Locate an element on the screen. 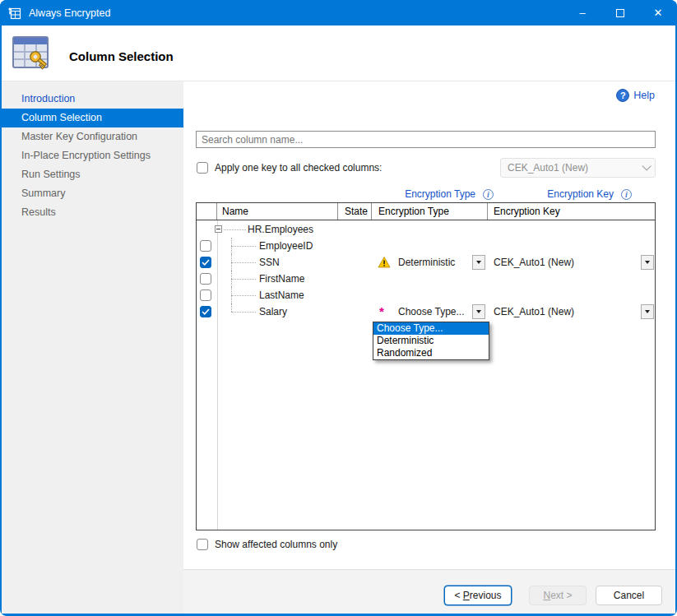  maximize-button is located at coordinates (620, 13).